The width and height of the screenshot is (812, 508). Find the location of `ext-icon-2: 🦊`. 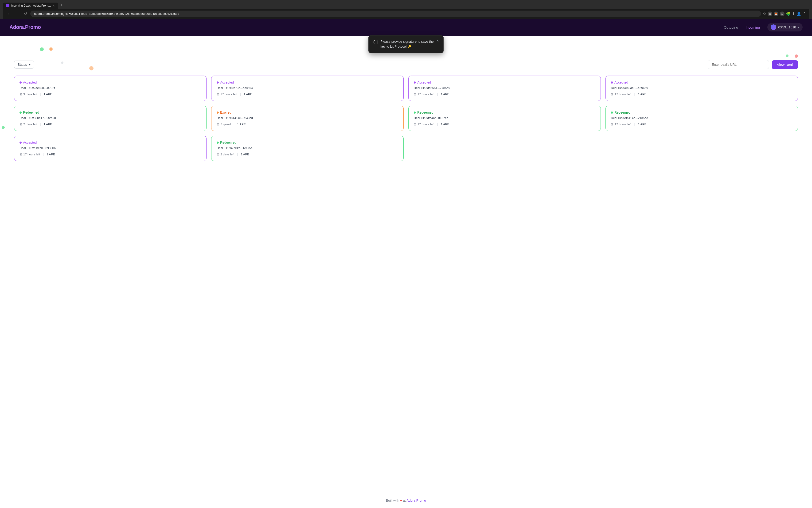

ext-icon-2: 🦊 is located at coordinates (776, 14).